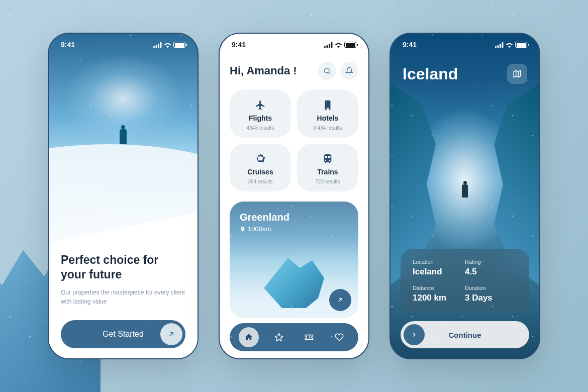 Image resolution: width=588 pixels, height=392 pixels. I want to click on category-cruises: Cruises 384 results, so click(260, 168).